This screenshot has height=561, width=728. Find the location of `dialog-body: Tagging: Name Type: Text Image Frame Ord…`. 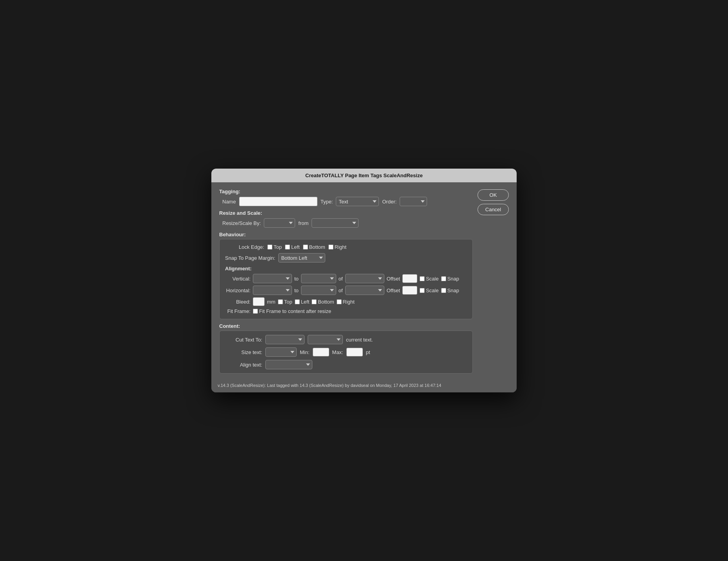

dialog-body: Tagging: Name Type: Text Image Frame Ord… is located at coordinates (364, 281).